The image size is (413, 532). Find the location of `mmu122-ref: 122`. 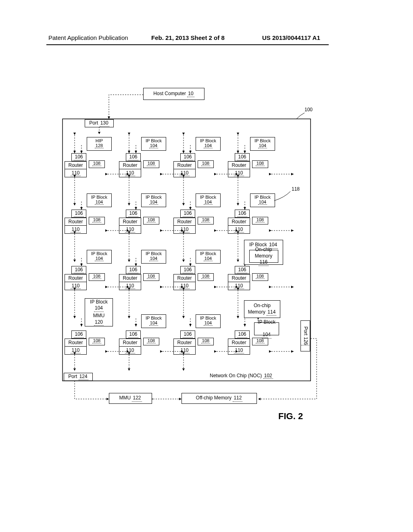

mmu122-ref: 122 is located at coordinates (137, 398).